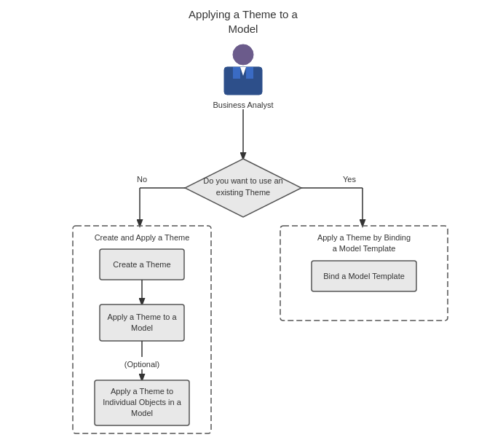 The height and width of the screenshot is (448, 487). What do you see at coordinates (237, 73) in the screenshot?
I see `actor-shirt-left` at bounding box center [237, 73].